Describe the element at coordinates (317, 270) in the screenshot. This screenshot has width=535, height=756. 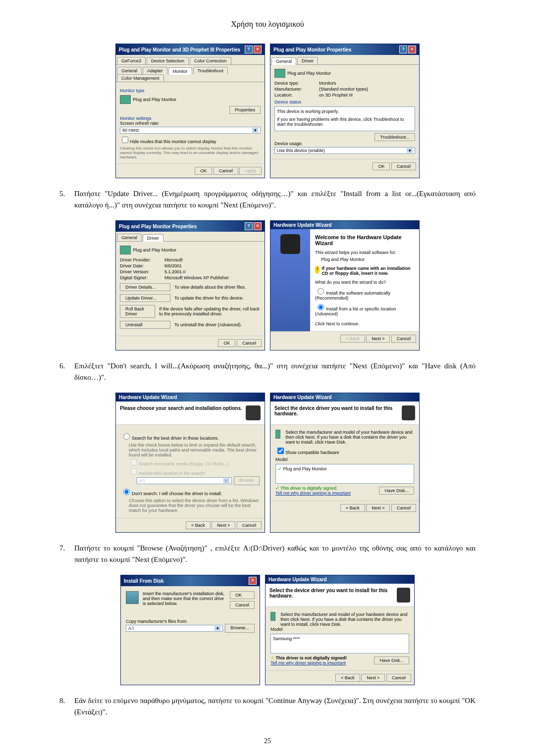
I see `info-icon: i` at that location.